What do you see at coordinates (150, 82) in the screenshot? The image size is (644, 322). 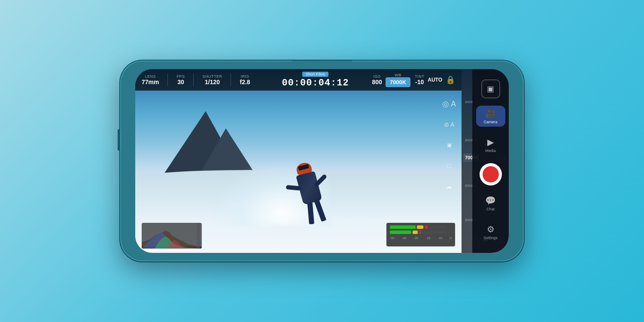 I see `hud-lens-value: 77mm` at bounding box center [150, 82].